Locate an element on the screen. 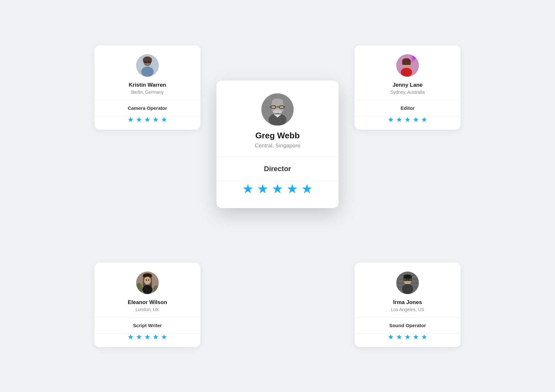 This screenshot has height=392, width=555. role-irma: Sound Operator is located at coordinates (408, 326).